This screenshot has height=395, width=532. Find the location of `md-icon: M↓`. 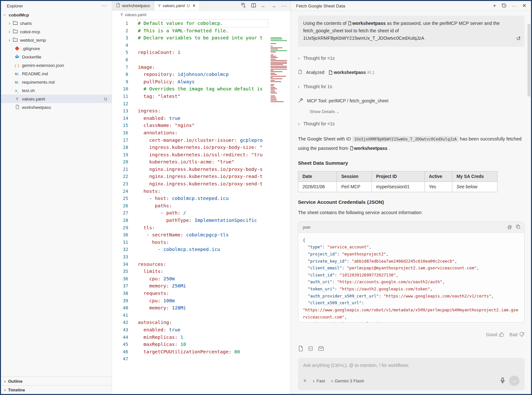

md-icon: M↓ is located at coordinates (17, 82).